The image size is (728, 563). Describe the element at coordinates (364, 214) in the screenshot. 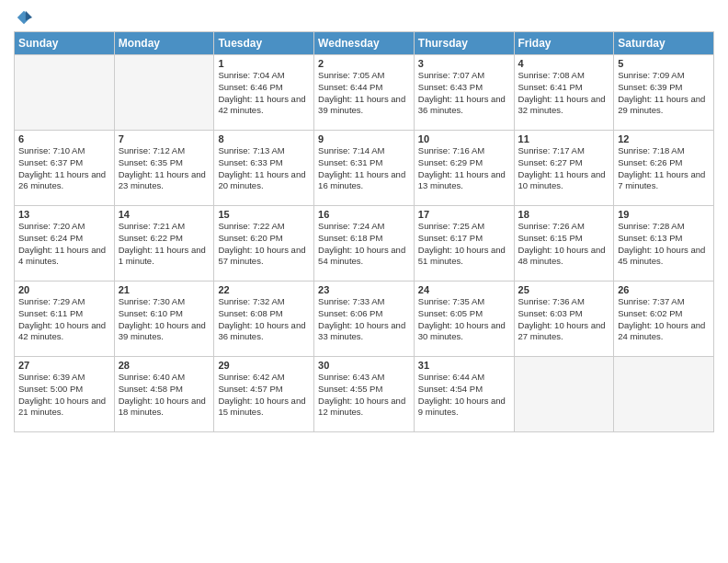

I see `day-number: 16` at that location.